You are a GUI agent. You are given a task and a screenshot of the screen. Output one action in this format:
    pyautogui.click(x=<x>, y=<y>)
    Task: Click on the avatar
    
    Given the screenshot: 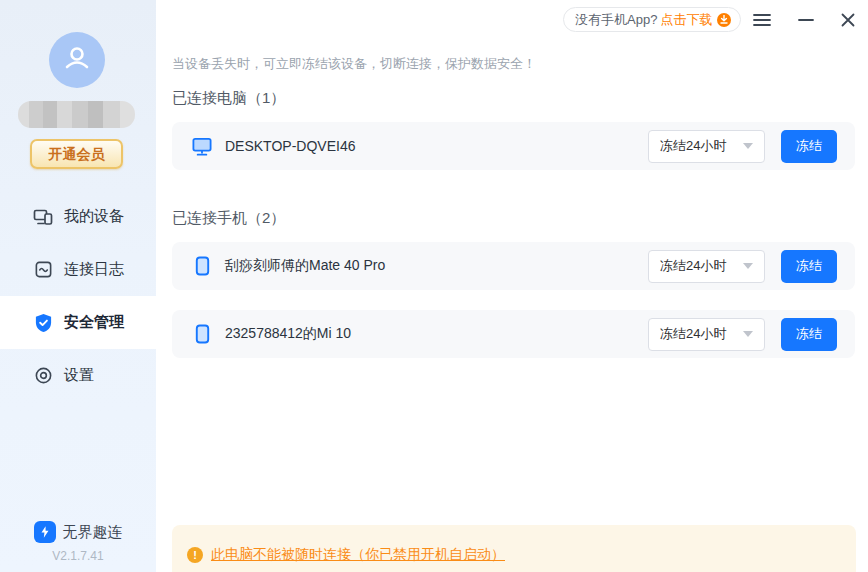 What is the action you would take?
    pyautogui.click(x=77, y=60)
    